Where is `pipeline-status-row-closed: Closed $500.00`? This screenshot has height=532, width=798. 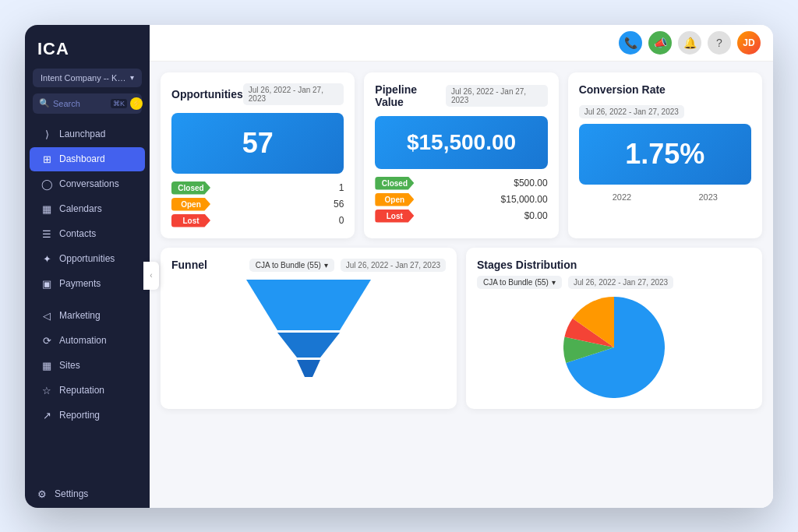 pipeline-status-row-closed: Closed $500.00 is located at coordinates (461, 184).